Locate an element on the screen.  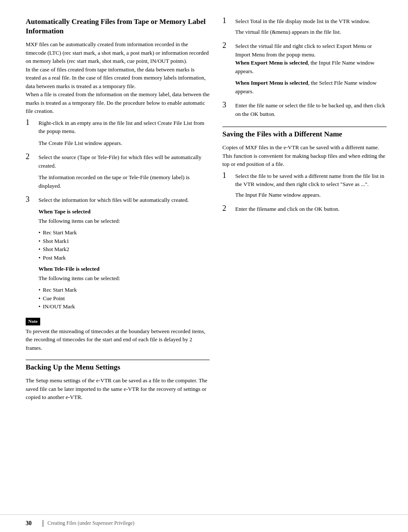
left-step-3-text: Select the information for which files w… is located at coordinates (124, 200).